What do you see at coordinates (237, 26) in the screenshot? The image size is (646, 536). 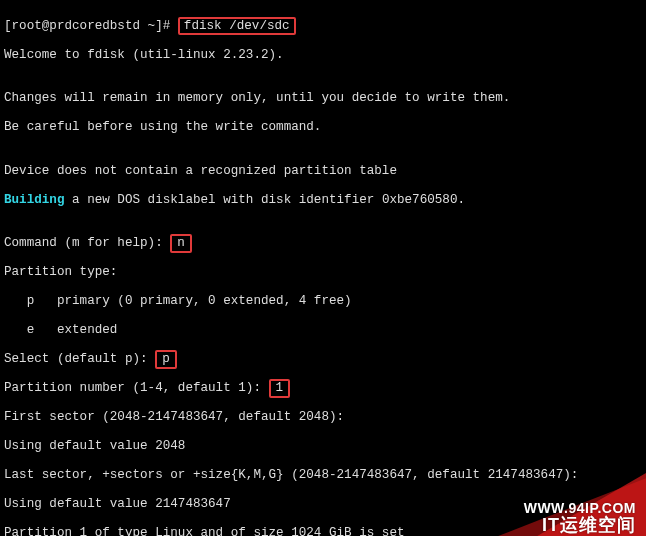 I see `cmd-fdisk-highlight: fdisk /dev/sdc` at bounding box center [237, 26].